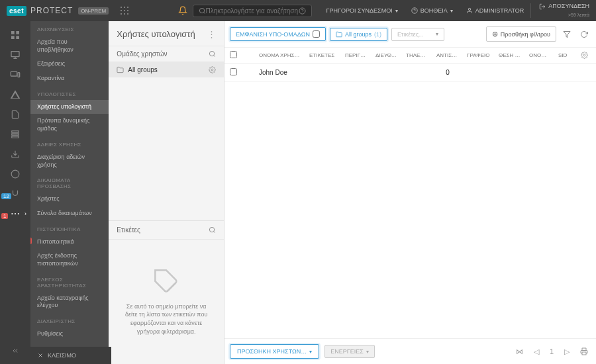 This screenshot has width=596, height=364. I want to click on rail-installers-icon, so click(15, 154).